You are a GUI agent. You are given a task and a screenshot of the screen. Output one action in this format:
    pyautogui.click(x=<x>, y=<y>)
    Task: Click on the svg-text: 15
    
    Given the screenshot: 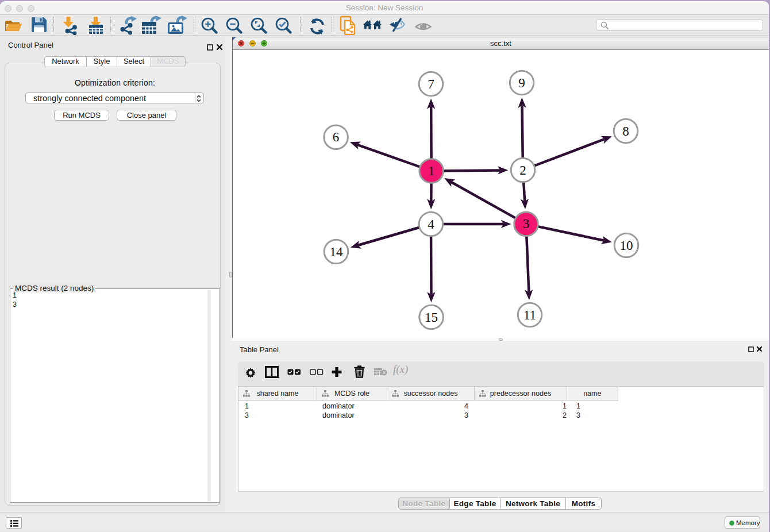 What is the action you would take?
    pyautogui.click(x=431, y=317)
    